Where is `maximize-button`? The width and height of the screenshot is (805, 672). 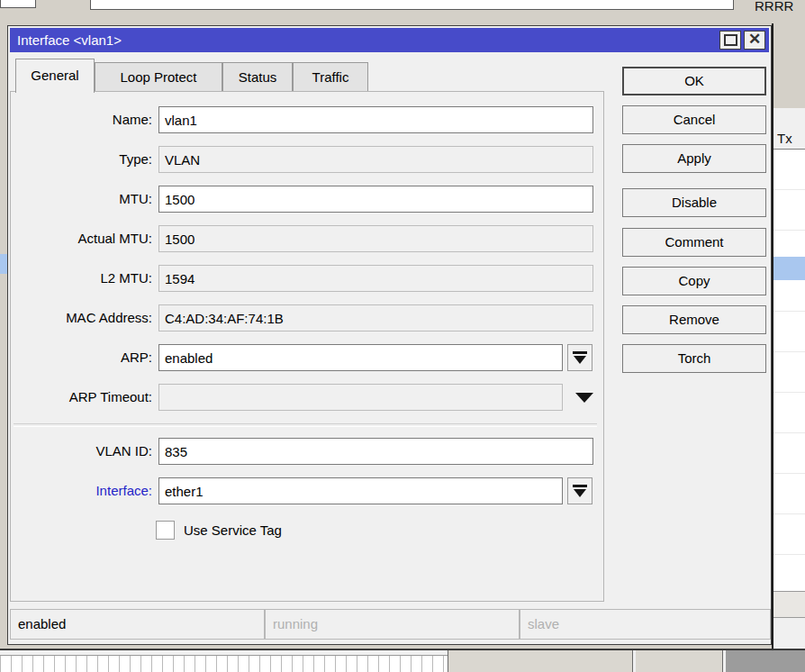
maximize-button is located at coordinates (730, 40).